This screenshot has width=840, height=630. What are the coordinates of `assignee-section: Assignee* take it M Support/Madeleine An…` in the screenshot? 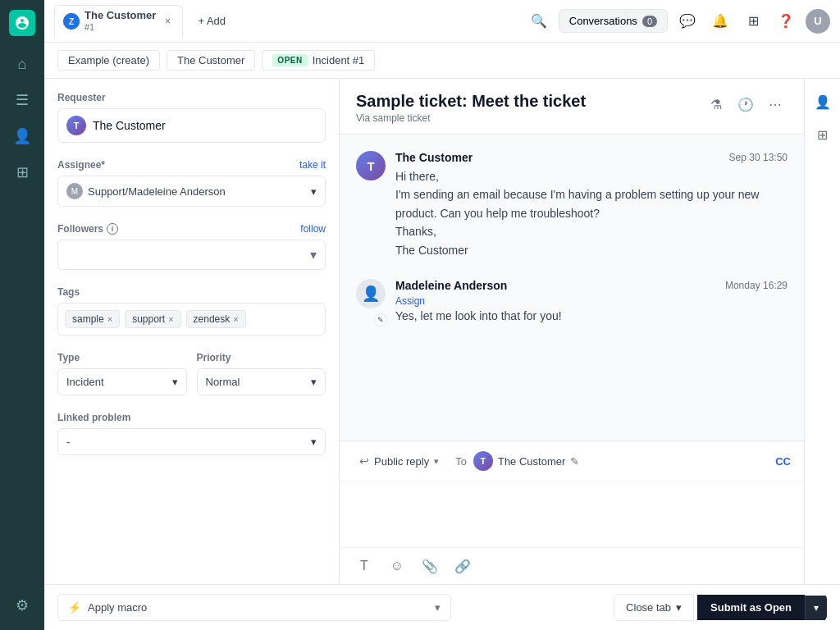 It's located at (192, 183).